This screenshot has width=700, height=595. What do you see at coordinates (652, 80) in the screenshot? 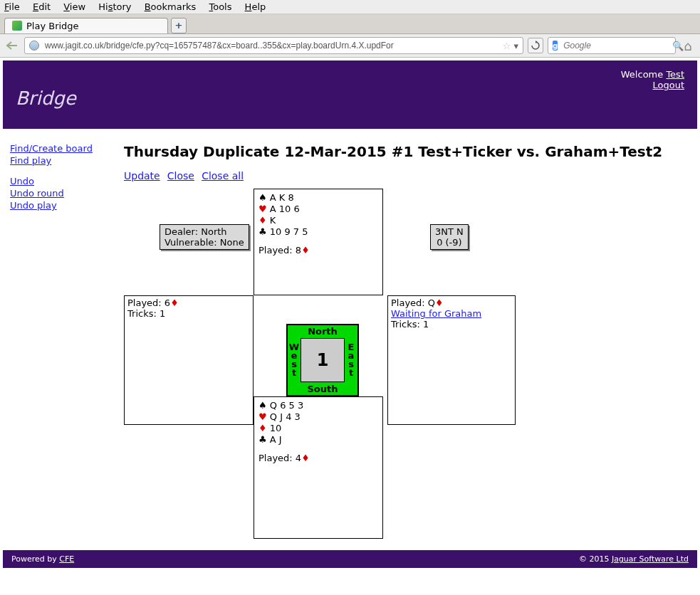
I see `welcome-block: Welcome Test Logout` at bounding box center [652, 80].